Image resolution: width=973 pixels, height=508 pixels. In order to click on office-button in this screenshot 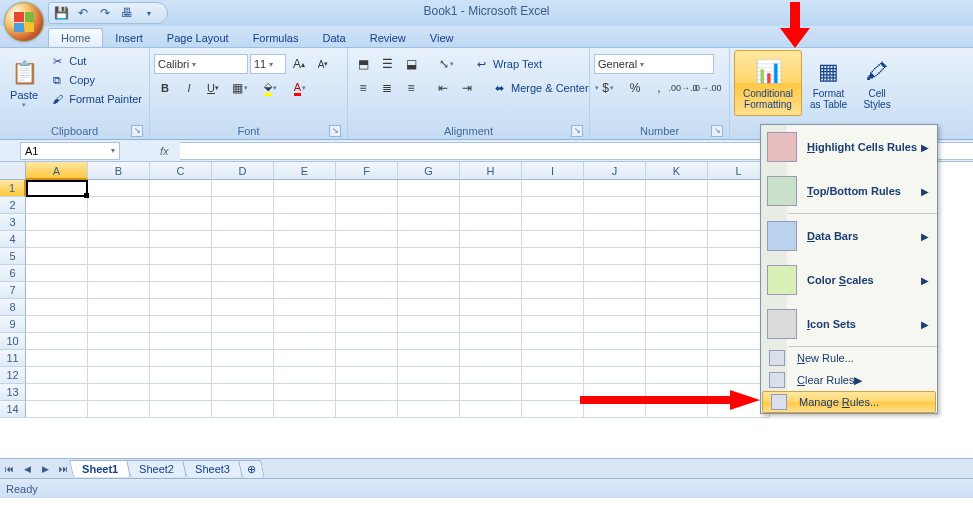, I will do `click(24, 22)`.